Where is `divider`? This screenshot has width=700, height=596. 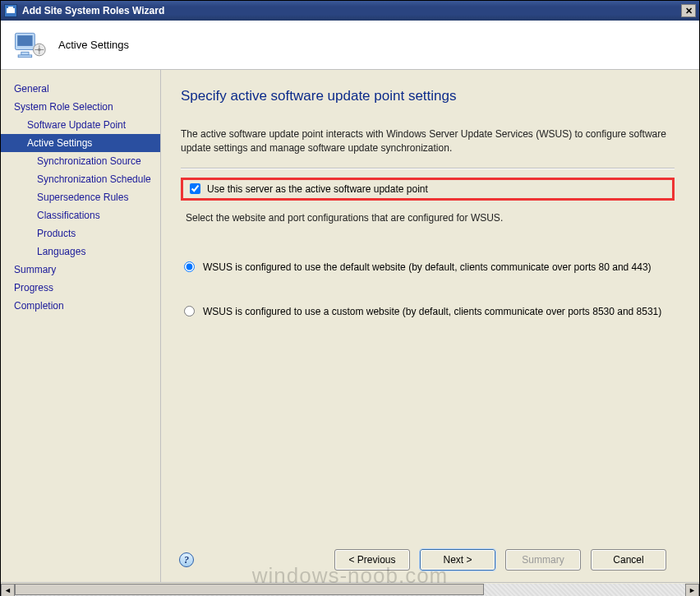 divider is located at coordinates (427, 169).